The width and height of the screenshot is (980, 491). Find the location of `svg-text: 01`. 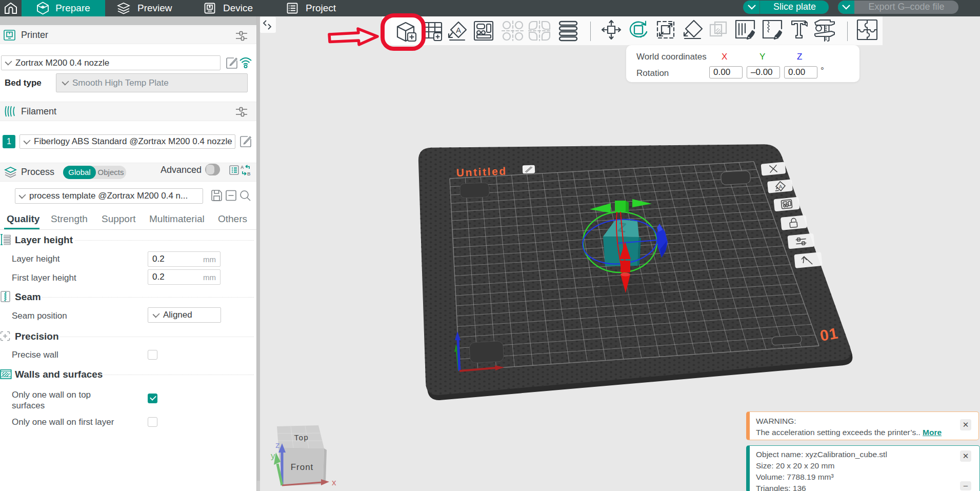

svg-text: 01 is located at coordinates (829, 335).